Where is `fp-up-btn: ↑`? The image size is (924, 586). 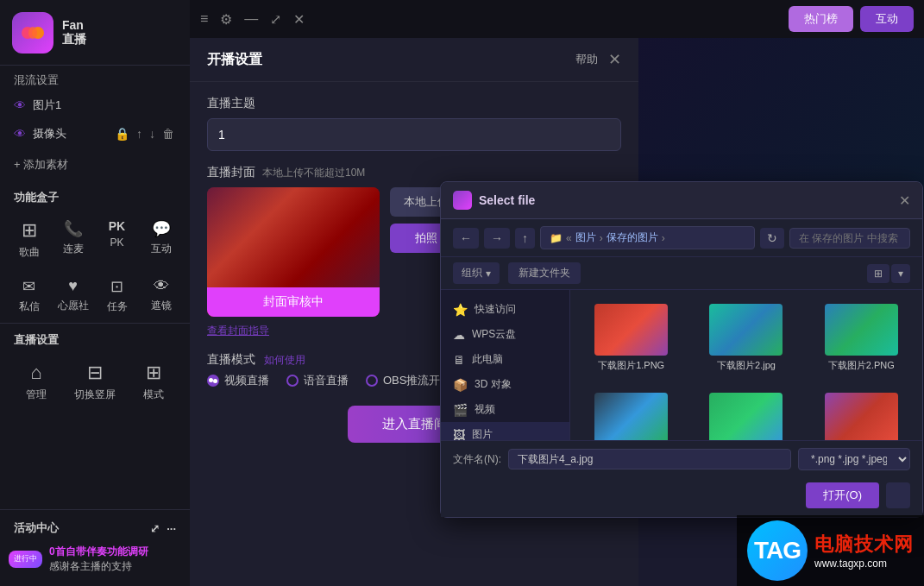 fp-up-btn: ↑ is located at coordinates (525, 238).